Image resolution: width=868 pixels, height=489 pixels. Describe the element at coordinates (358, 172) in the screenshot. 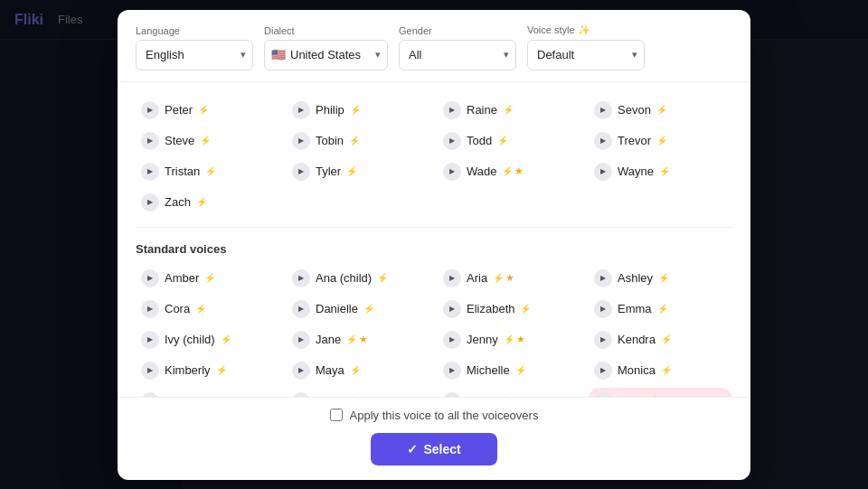

I see `voice-item: ▶Tyler⚡` at that location.